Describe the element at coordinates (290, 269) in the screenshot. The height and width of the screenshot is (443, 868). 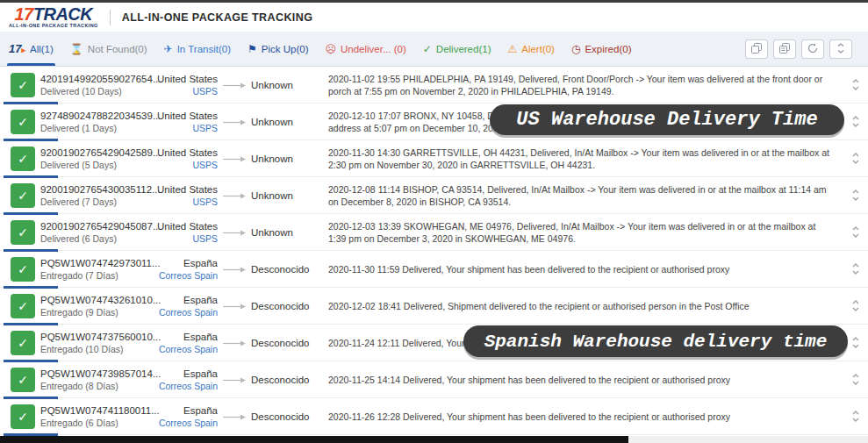
I see `destination: Desconocido` at that location.